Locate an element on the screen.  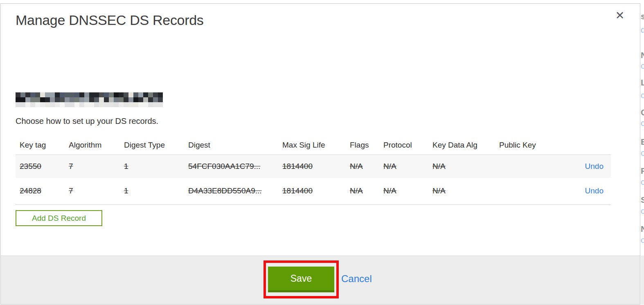
close-icon: ✕ is located at coordinates (620, 16).